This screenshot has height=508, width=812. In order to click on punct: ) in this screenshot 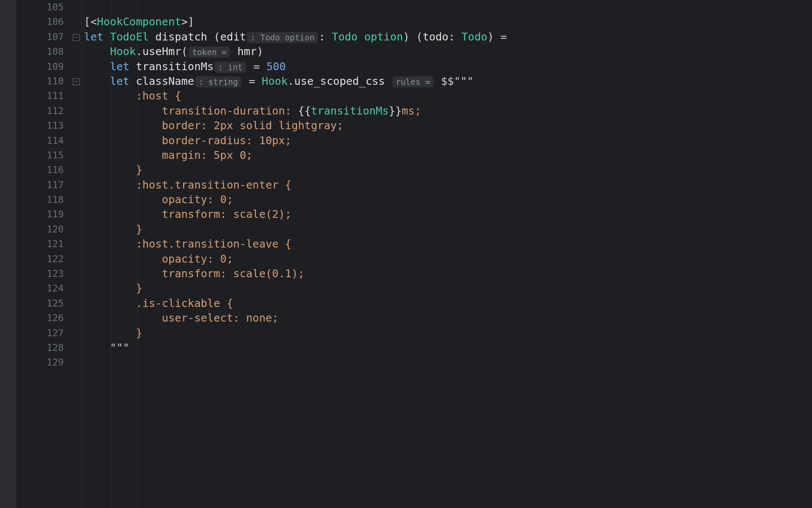, I will do `click(407, 37)`.